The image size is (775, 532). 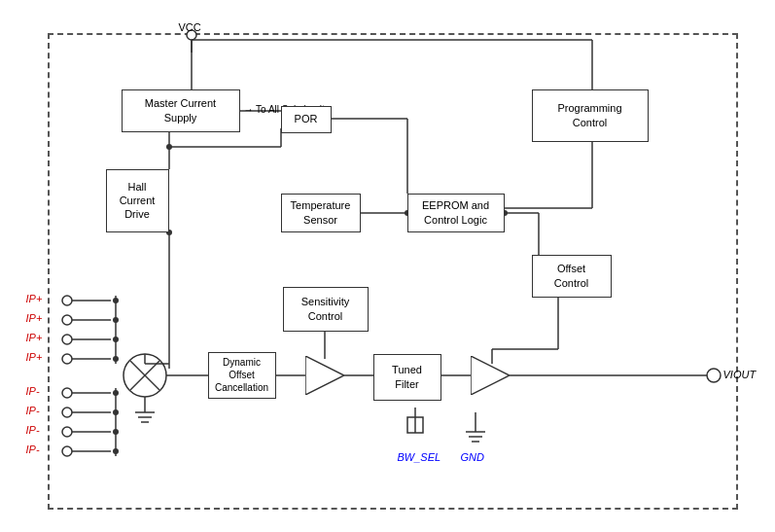 What do you see at coordinates (35, 357) in the screenshot?
I see `ip-plus-label-4: IP+` at bounding box center [35, 357].